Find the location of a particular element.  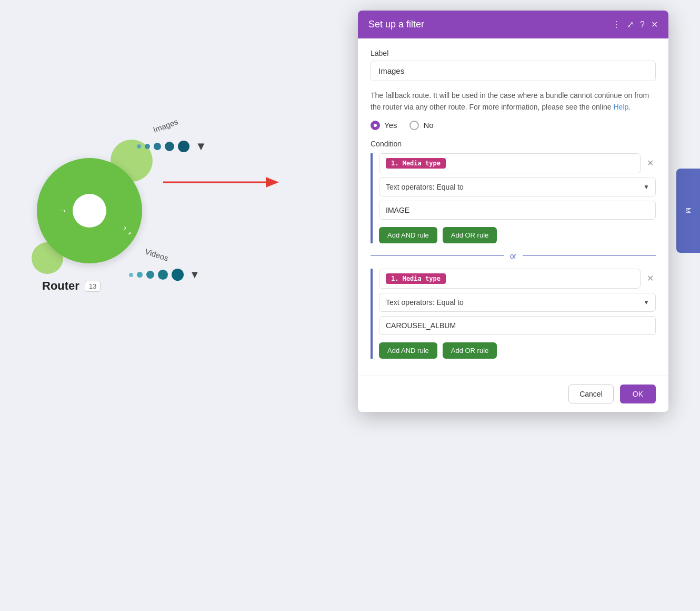

add-and-rule-button-1: Add AND rule is located at coordinates (408, 235).